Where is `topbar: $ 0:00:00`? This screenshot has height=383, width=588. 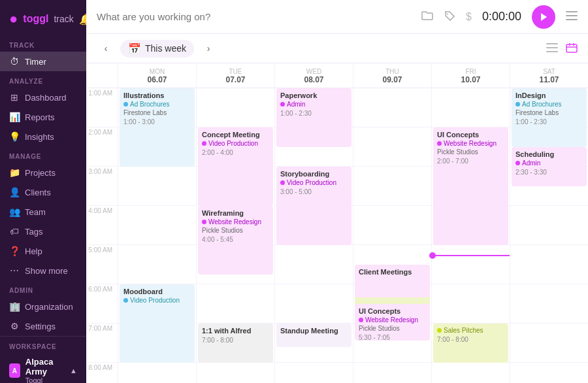 topbar: $ 0:00:00 is located at coordinates (337, 17).